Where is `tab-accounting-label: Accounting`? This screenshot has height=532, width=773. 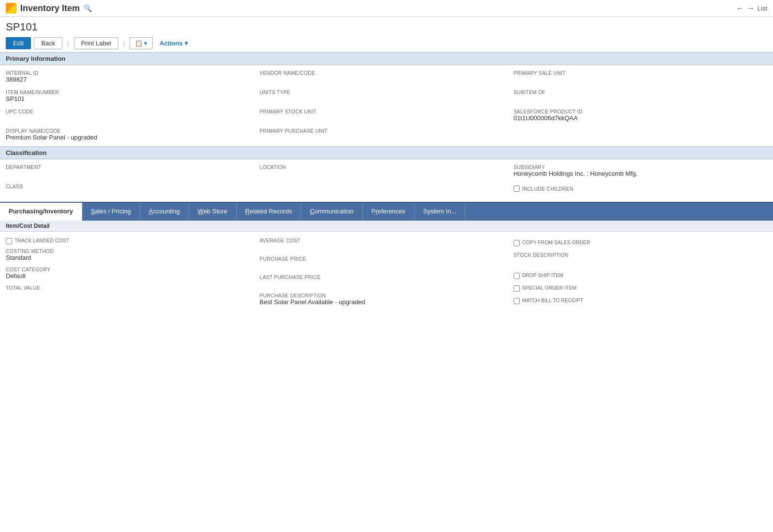 tab-accounting-label: Accounting is located at coordinates (164, 211).